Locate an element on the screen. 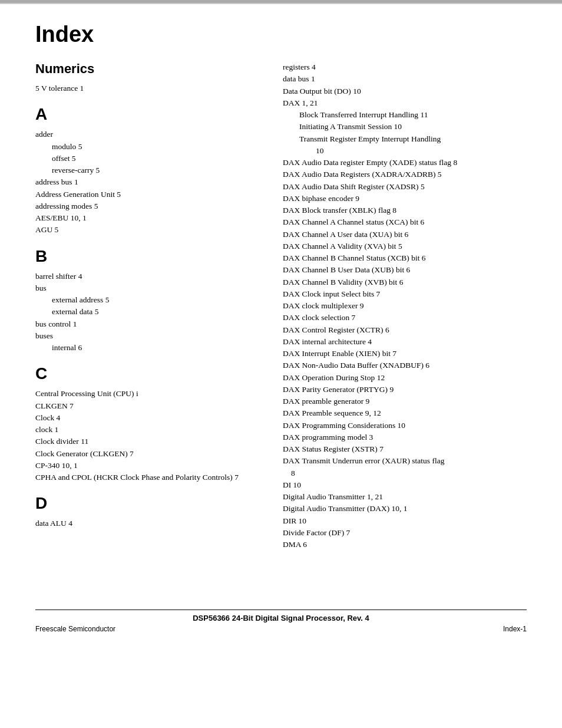 The width and height of the screenshot is (562, 728). list-item: AGU 5 is located at coordinates (147, 230).